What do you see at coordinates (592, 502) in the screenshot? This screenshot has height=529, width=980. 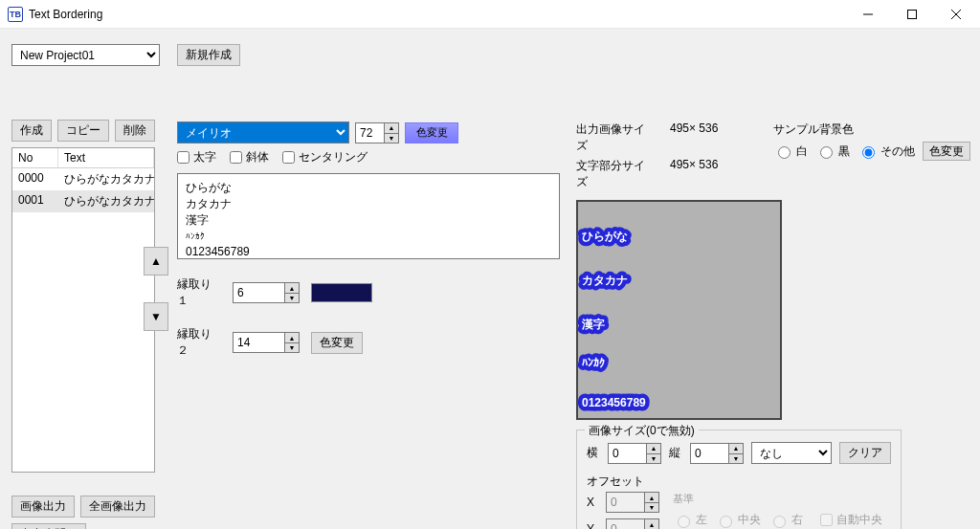 I see `offset-x-label: X` at bounding box center [592, 502].